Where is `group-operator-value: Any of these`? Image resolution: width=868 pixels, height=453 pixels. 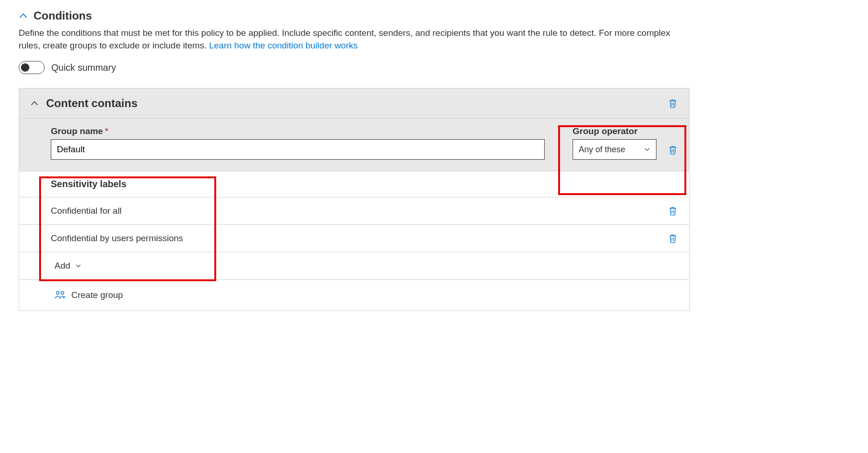 group-operator-value: Any of these is located at coordinates (602, 150).